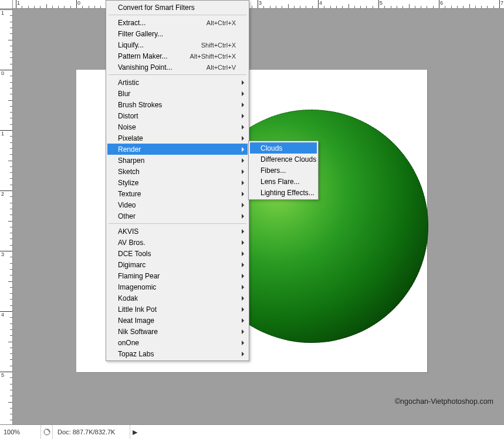 Image resolution: width=504 pixels, height=439 pixels. Describe the element at coordinates (177, 354) in the screenshot. I see `menu-item-topaz-labs: Topaz Labs` at that location.